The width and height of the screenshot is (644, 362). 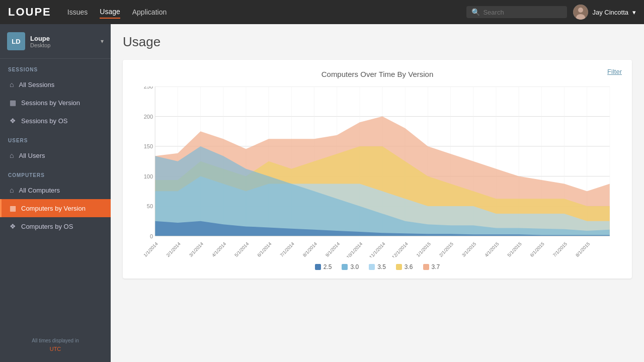 I want to click on avatar, so click(x=581, y=12).